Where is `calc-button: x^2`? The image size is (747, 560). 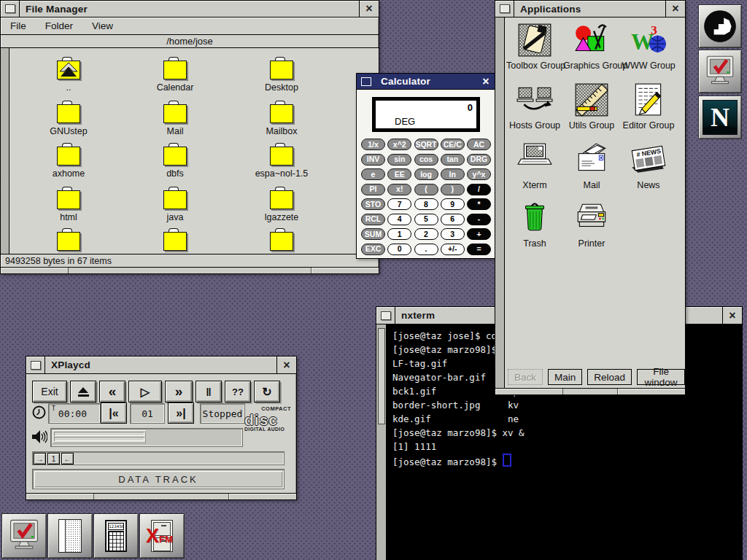 calc-button: x^2 is located at coordinates (400, 144).